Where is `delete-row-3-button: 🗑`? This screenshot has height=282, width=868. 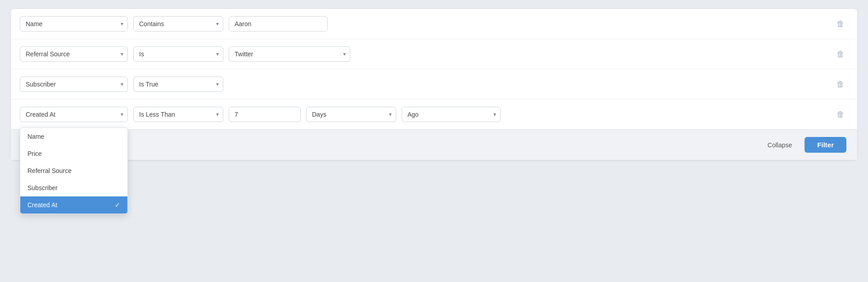
delete-row-3-button: 🗑 is located at coordinates (841, 85).